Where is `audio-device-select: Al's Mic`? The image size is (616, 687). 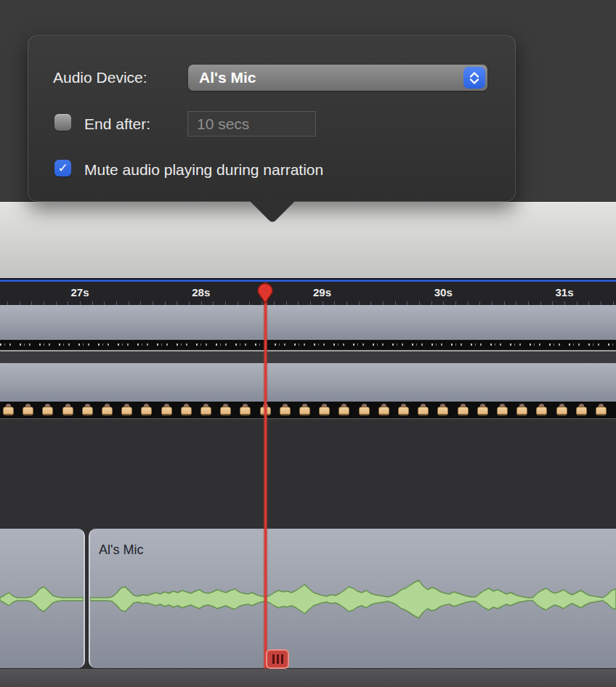
audio-device-select: Al's Mic is located at coordinates (338, 78).